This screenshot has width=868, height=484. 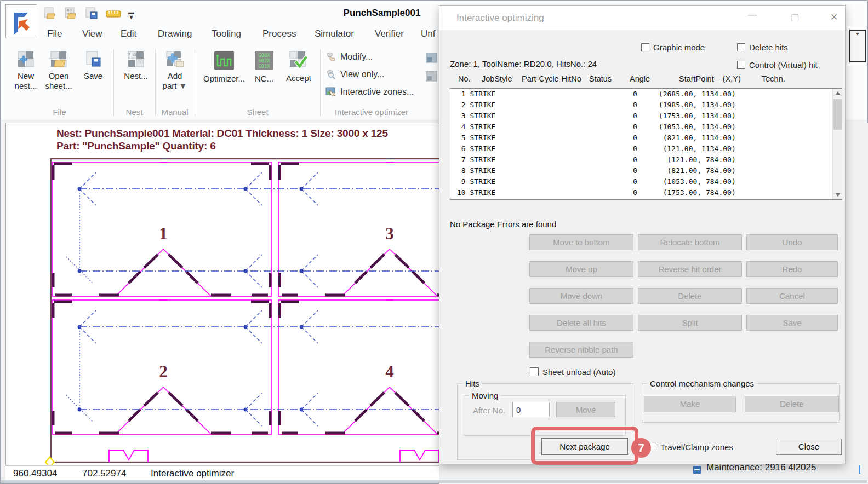 What do you see at coordinates (21, 21) in the screenshot?
I see `app-logo-button` at bounding box center [21, 21].